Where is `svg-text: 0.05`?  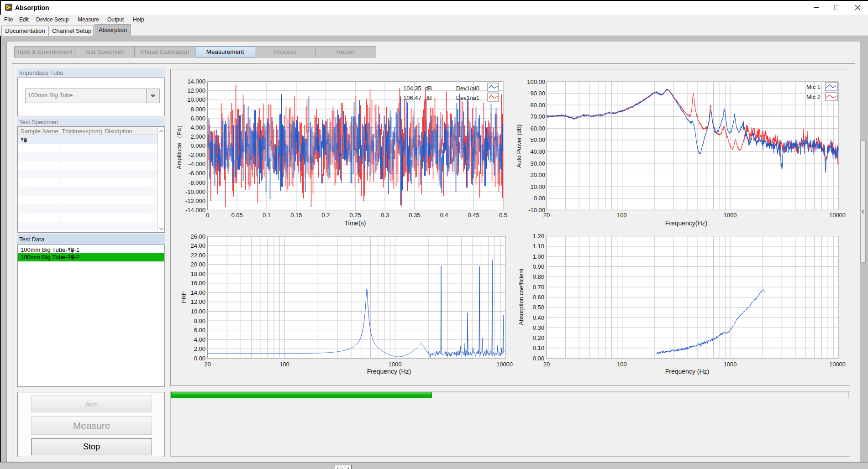 svg-text: 0.05 is located at coordinates (237, 215).